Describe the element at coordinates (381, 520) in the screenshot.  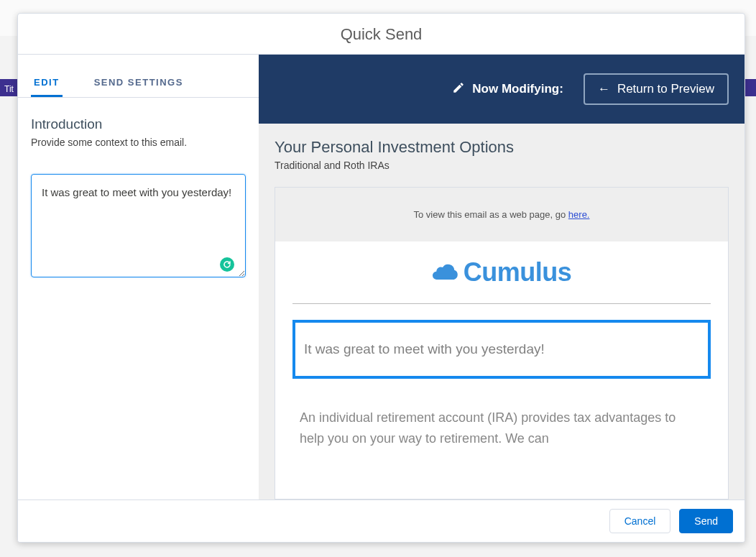
I see `modal-footer: Cancel Send` at that location.